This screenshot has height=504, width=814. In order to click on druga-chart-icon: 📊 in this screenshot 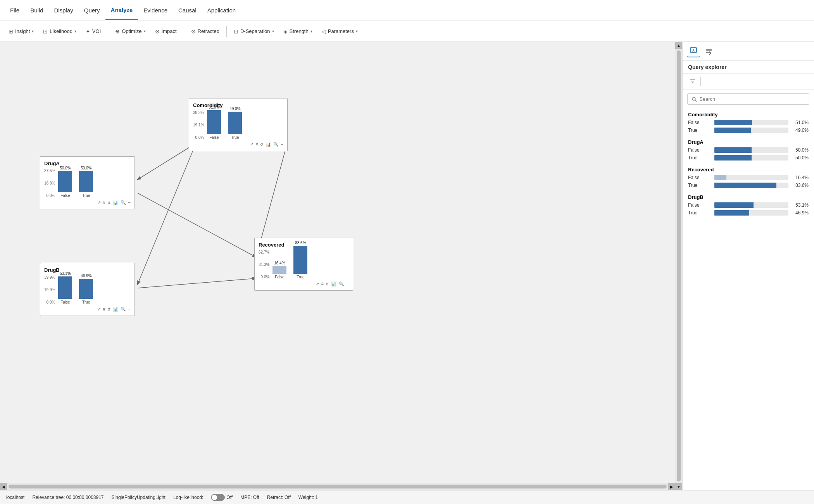, I will do `click(116, 202)`.